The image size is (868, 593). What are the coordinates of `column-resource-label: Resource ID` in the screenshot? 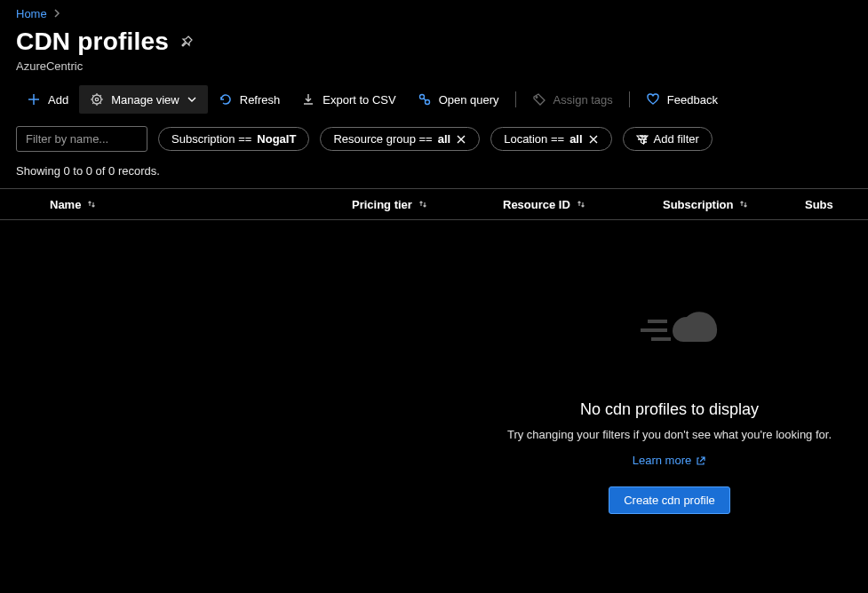 It's located at (537, 204).